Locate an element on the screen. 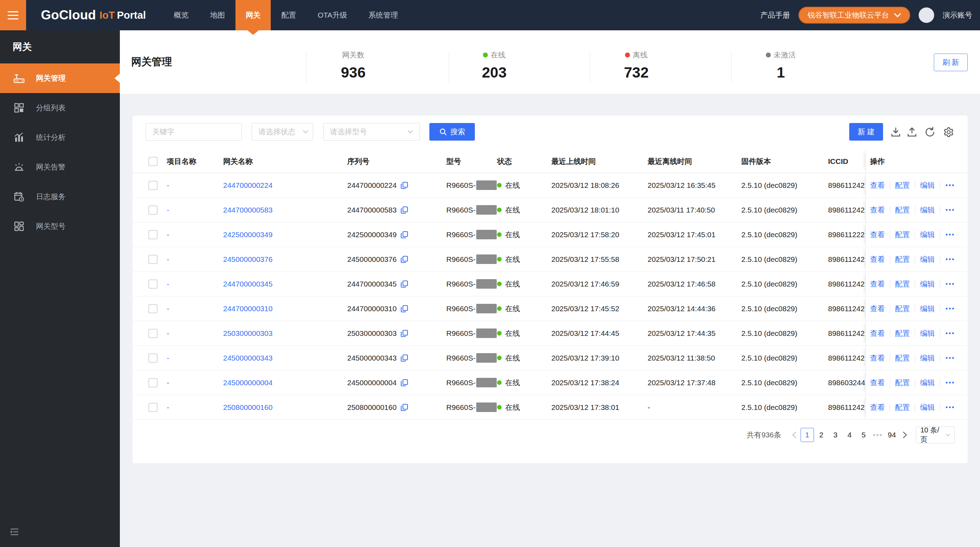 This screenshot has height=547, width=980. page-size-select: 10 条/页 is located at coordinates (935, 435).